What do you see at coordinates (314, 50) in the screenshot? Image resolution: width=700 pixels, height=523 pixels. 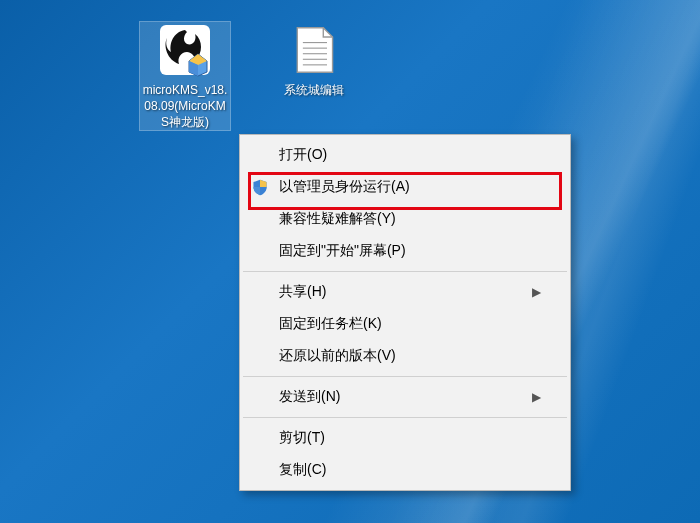 I see `textfile-icon` at bounding box center [314, 50].